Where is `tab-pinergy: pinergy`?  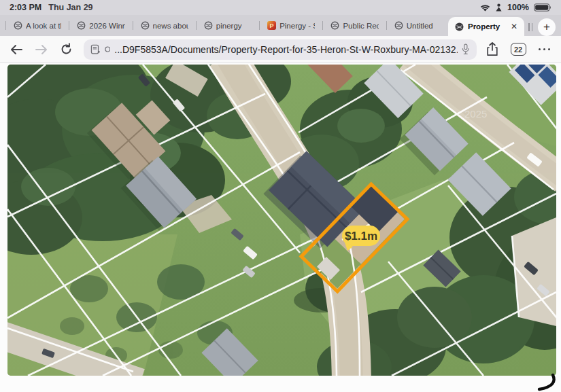
tab-pinergy: pinergy is located at coordinates (228, 26).